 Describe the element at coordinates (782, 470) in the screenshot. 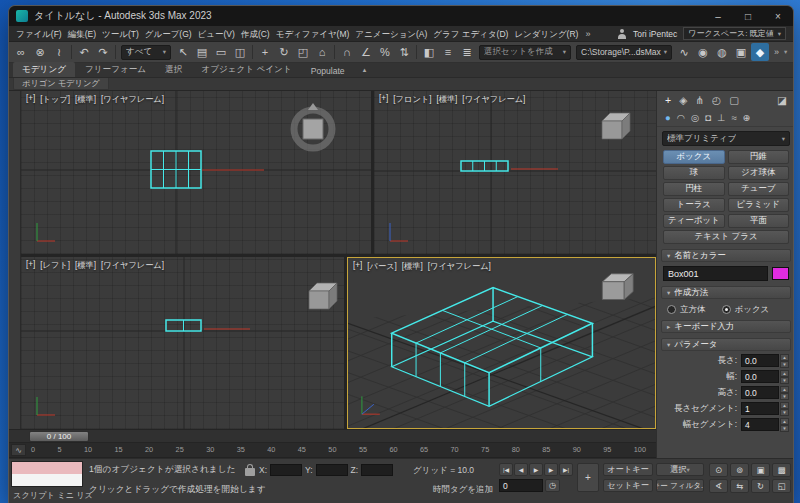

I see `zoom-extents-all-button: ▩` at that location.